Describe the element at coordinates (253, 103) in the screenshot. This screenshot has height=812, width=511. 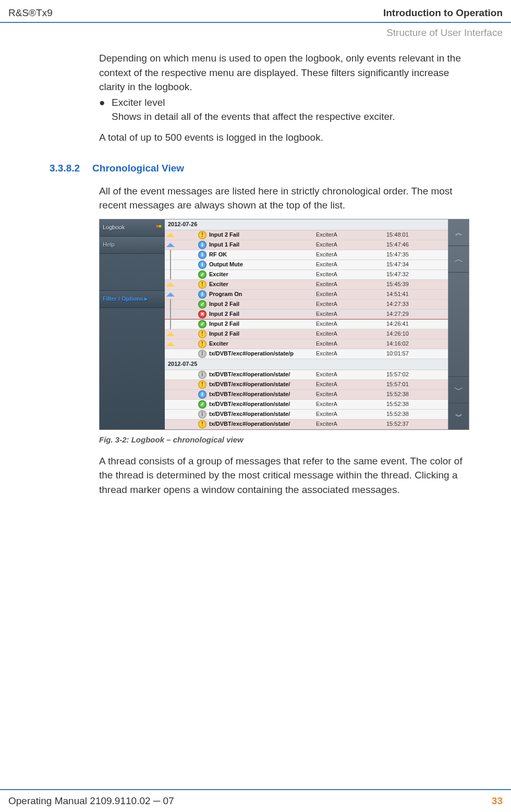
I see `bullet-title: Exciter level` at that location.